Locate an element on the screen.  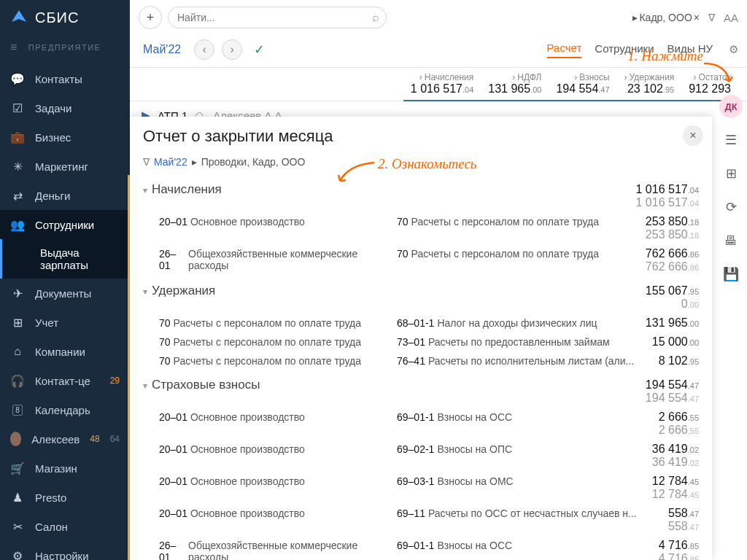
topbar: + ⌕ ▸ Кадр, ООО × ∇ AA is located at coordinates (438, 18).